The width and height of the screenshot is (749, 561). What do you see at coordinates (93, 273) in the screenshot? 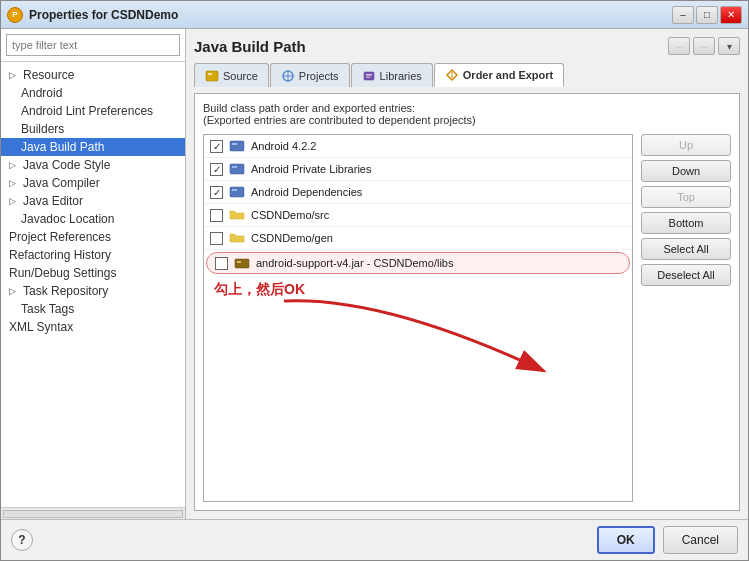
I see `sidebar-item-run-debug: Run/Debug Settings` at bounding box center [93, 273].